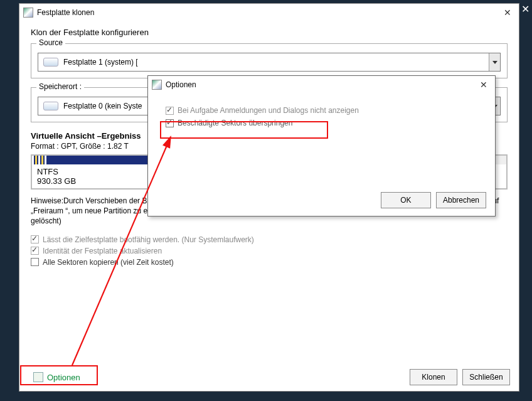  I want to click on gear-icon, so click(38, 377).